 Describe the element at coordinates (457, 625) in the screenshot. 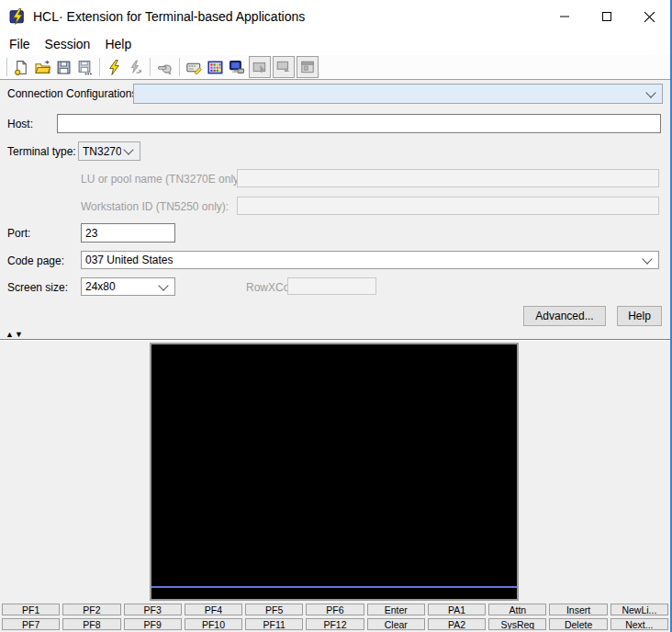

I see `keypad-pa2: PA2` at that location.